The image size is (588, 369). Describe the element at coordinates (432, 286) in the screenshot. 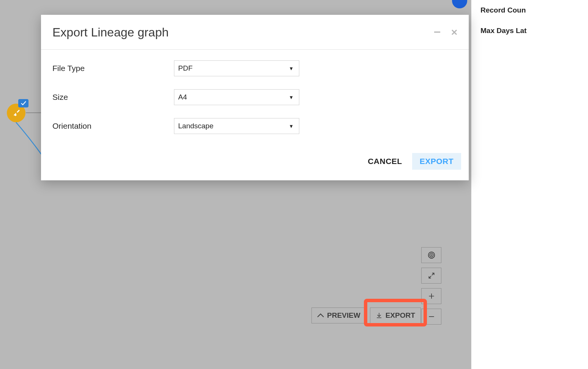

I see `map-controls` at that location.